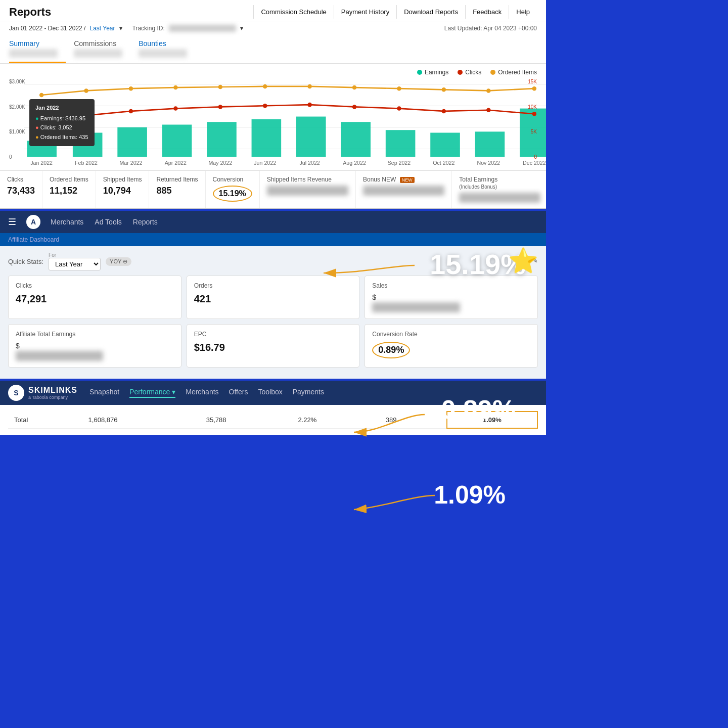  I want to click on stat-clicks: Clicks 73,433, so click(21, 189).